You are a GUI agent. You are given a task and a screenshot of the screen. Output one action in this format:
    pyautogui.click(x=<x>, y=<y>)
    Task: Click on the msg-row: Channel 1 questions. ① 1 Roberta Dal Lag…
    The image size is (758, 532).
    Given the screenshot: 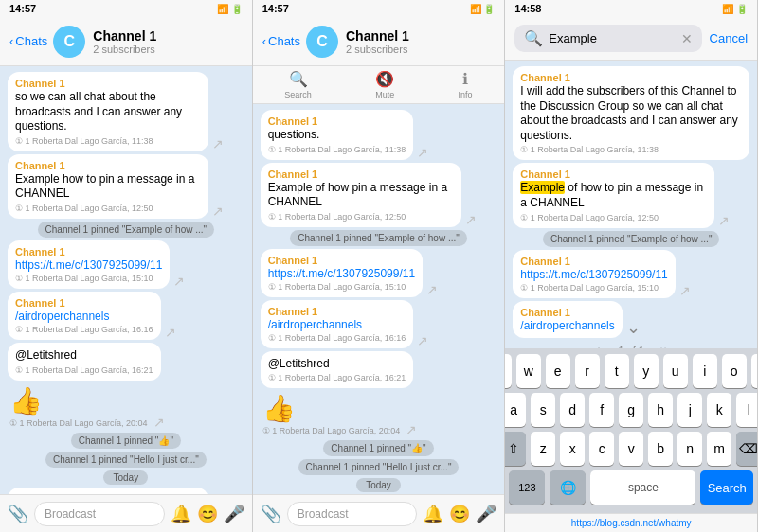 What is the action you would take?
    pyautogui.click(x=379, y=134)
    